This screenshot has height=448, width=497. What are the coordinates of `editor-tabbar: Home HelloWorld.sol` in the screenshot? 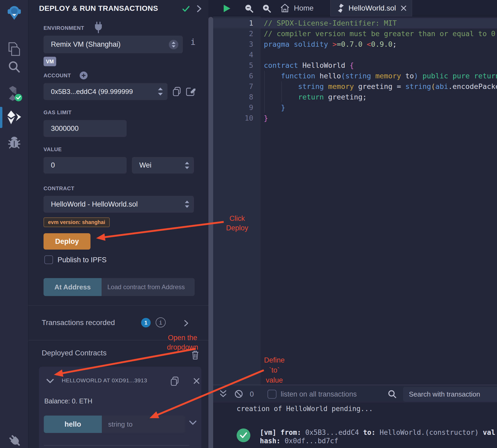 It's located at (355, 8).